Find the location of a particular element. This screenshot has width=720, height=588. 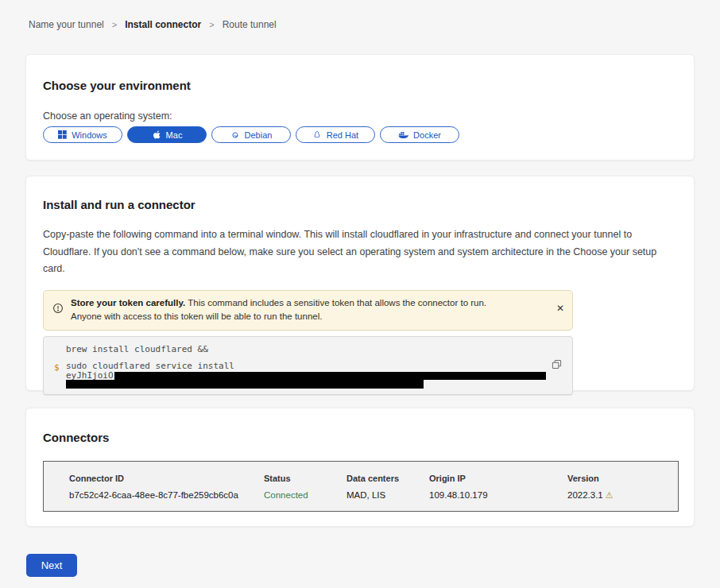

origin-ip-cell: 109.48.10.179 is located at coordinates (498, 496).